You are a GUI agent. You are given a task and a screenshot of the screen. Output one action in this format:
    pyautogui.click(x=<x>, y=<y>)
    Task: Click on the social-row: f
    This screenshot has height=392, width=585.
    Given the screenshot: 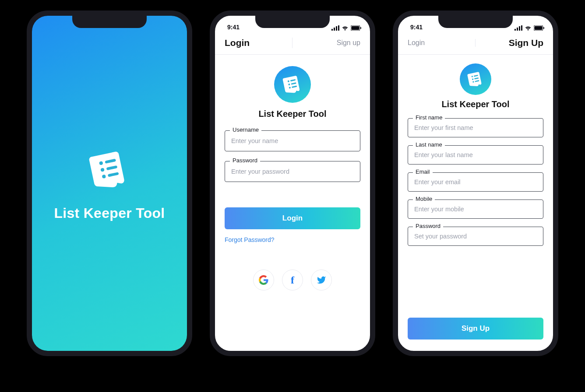 What is the action you would take?
    pyautogui.click(x=292, y=280)
    